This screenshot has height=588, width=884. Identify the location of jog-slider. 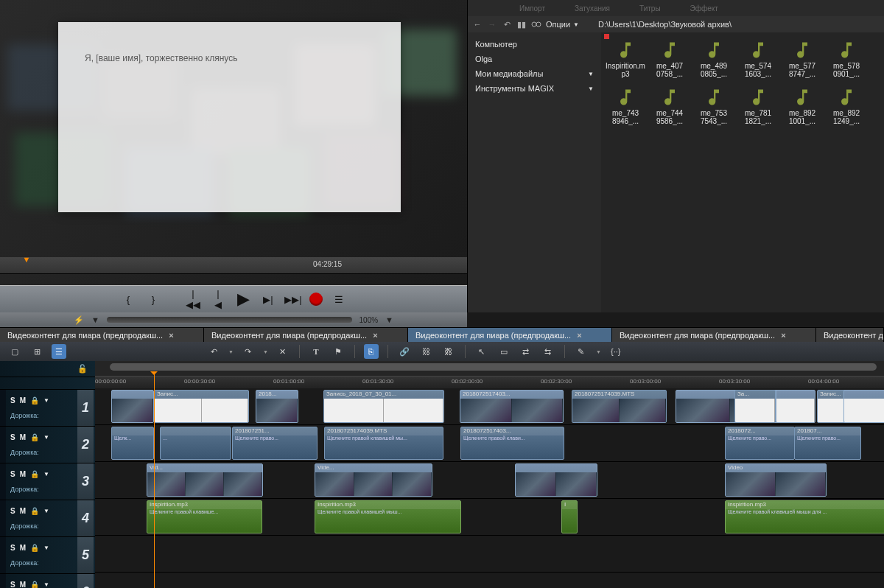
(230, 320).